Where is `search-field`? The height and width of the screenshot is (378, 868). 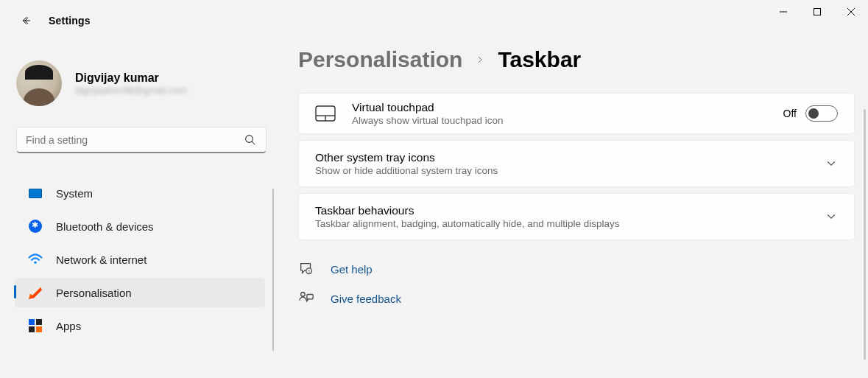
search-field is located at coordinates (141, 140).